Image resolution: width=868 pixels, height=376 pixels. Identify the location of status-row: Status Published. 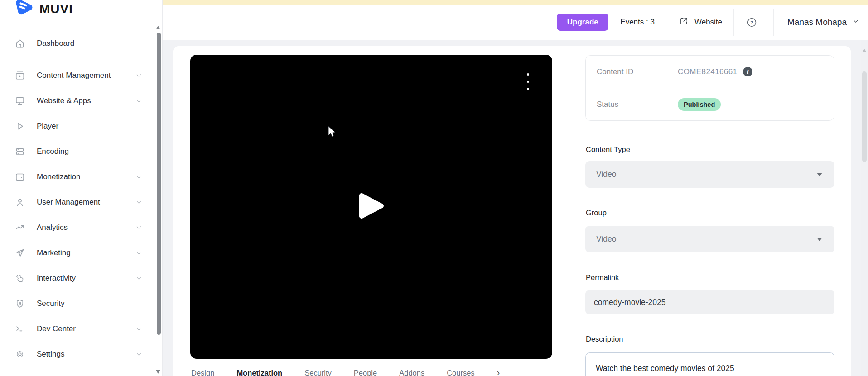
(710, 104).